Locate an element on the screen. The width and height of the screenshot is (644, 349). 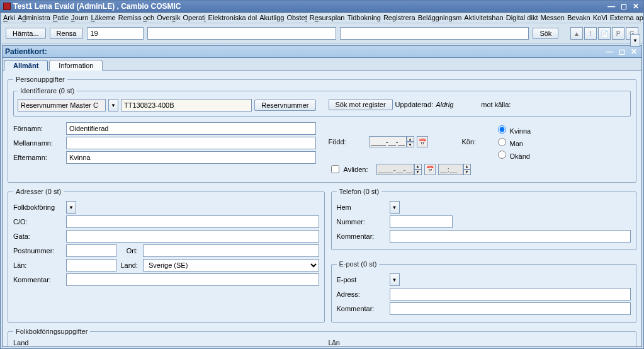
menu-akutliggare: Akutligg is located at coordinates (272, 18).